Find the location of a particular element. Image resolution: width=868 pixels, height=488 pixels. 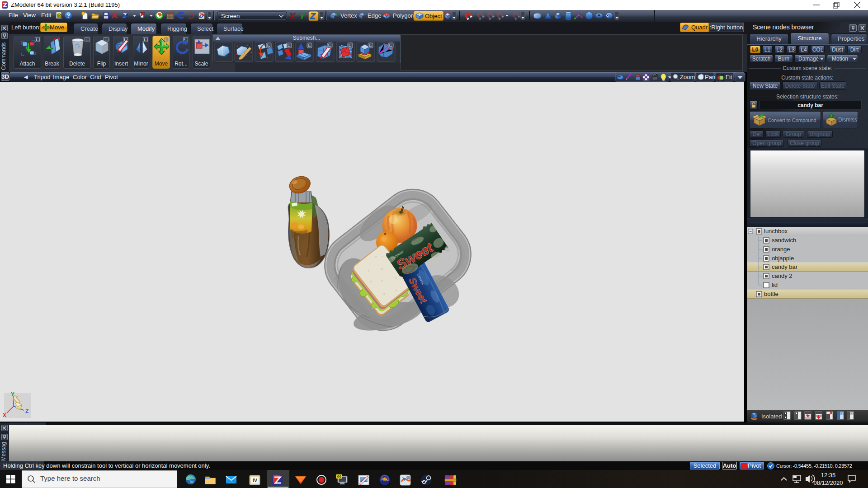

svg-text: Screen is located at coordinates (231, 16).